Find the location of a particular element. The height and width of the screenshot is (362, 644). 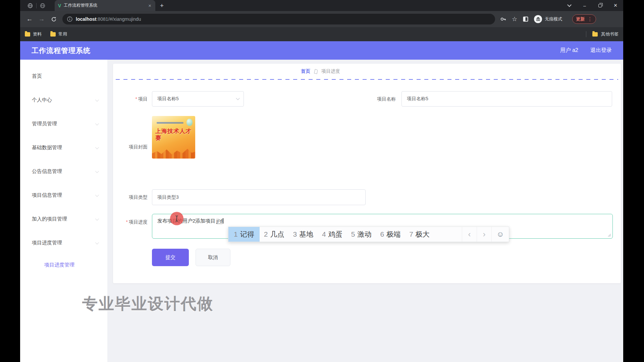

close-button: × is located at coordinates (615, 5).